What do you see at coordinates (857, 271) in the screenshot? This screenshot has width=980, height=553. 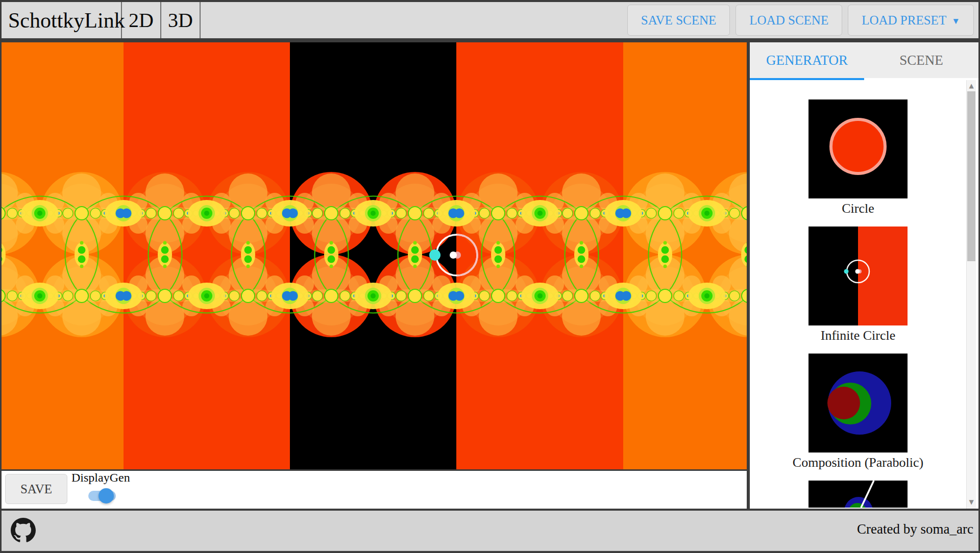 I see `white-control-dot` at bounding box center [857, 271].